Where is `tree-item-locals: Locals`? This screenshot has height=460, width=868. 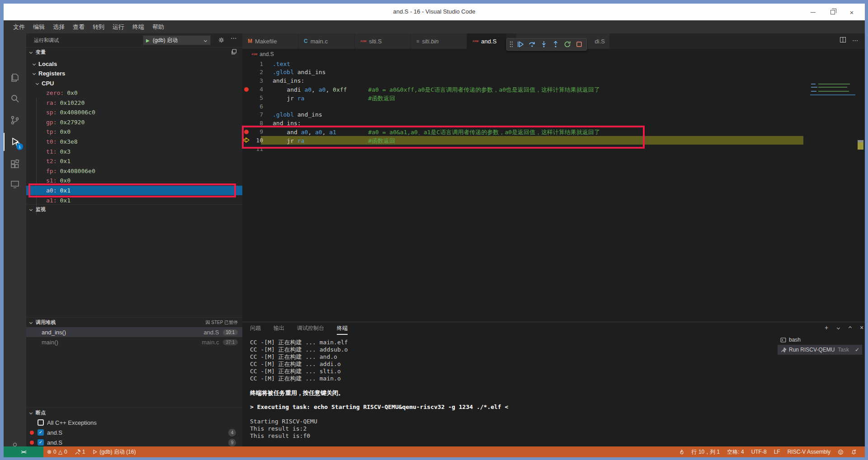 tree-item-locals: Locals is located at coordinates (134, 64).